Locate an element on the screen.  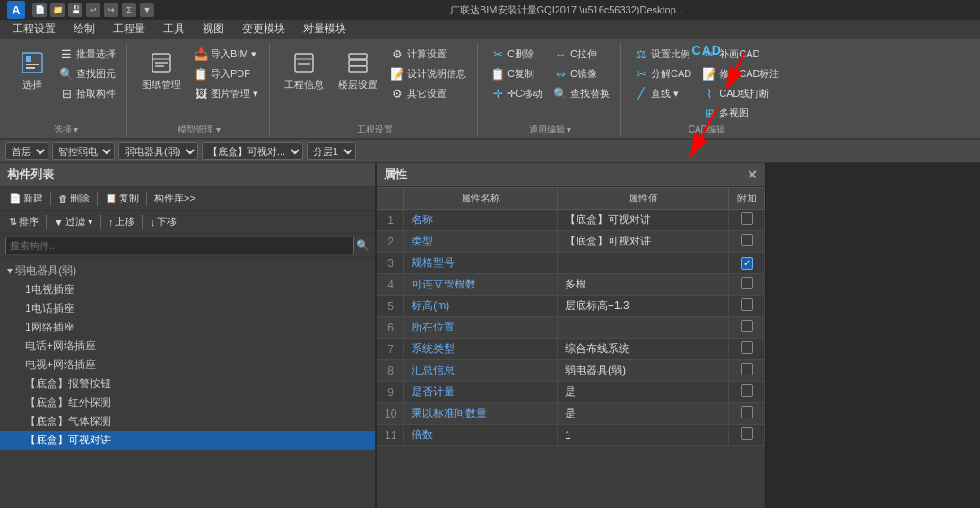
menu-item-duilian: 对量模块 is located at coordinates (325, 29).